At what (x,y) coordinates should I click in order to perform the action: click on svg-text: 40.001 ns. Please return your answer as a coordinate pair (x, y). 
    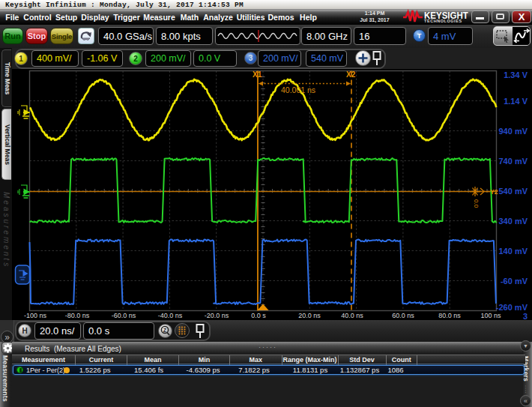
    Looking at the image, I should click on (298, 90).